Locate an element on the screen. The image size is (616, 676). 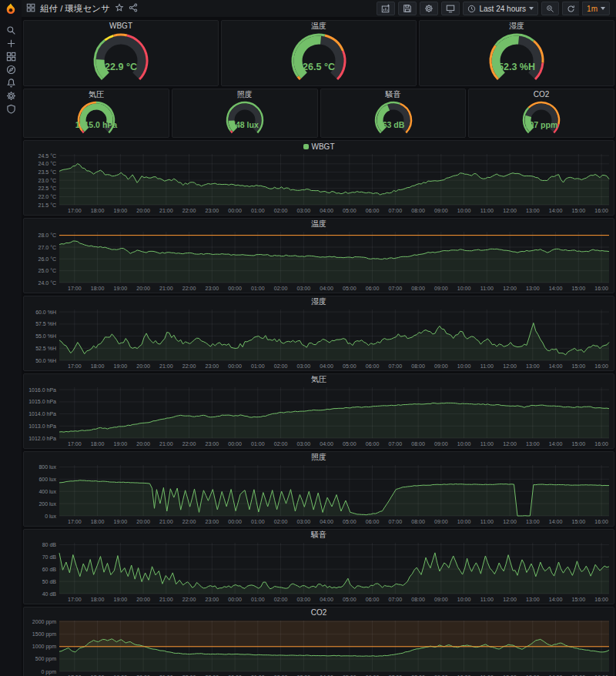
svg-text: 1000 ppm is located at coordinates (45, 647).